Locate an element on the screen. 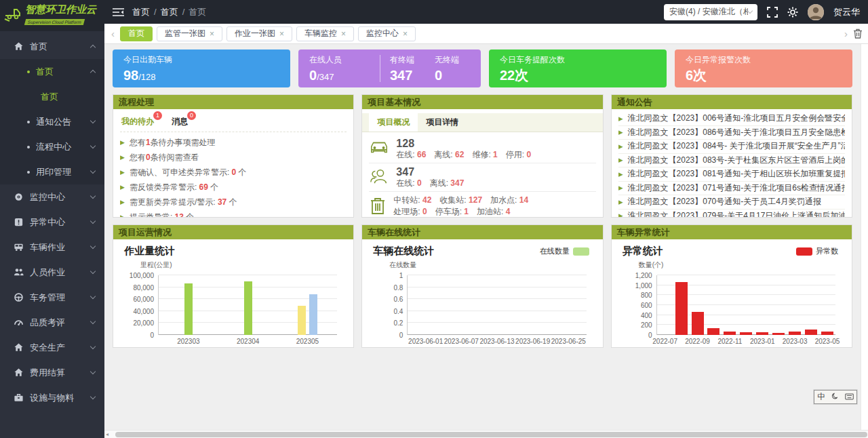 This screenshot has width=868, height=438. chevron-up-icon is located at coordinates (93, 47).